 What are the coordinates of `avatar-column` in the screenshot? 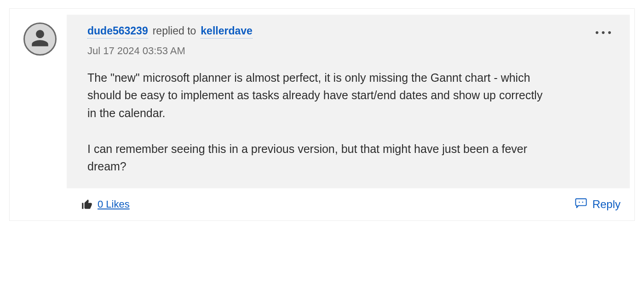 It's located at (38, 32).